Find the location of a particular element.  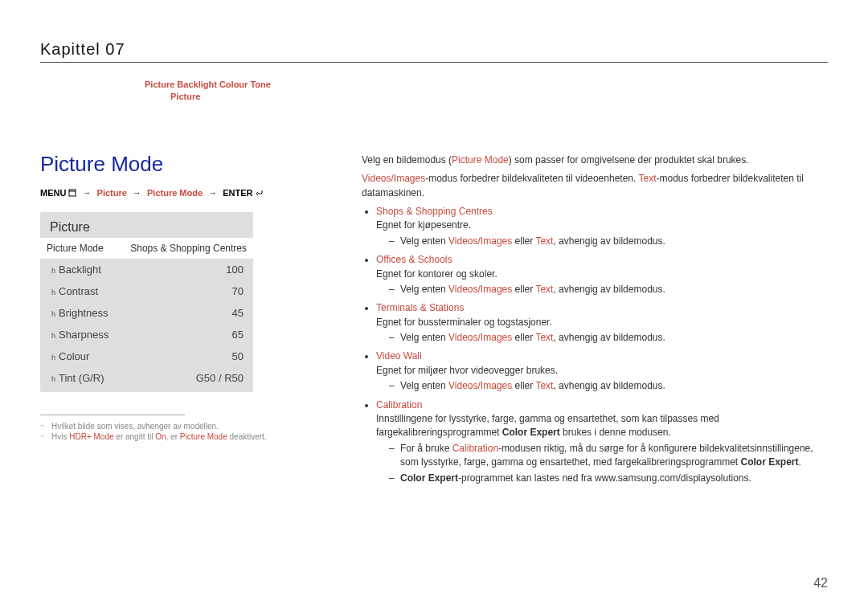

osd-mode-value: Shops & Shopping Centres is located at coordinates (188, 248).